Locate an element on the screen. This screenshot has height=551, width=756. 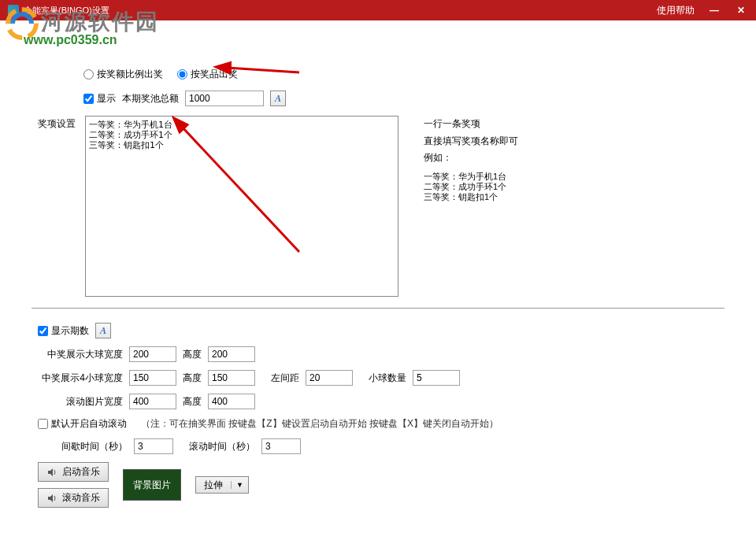
interval-input is located at coordinates (154, 446).